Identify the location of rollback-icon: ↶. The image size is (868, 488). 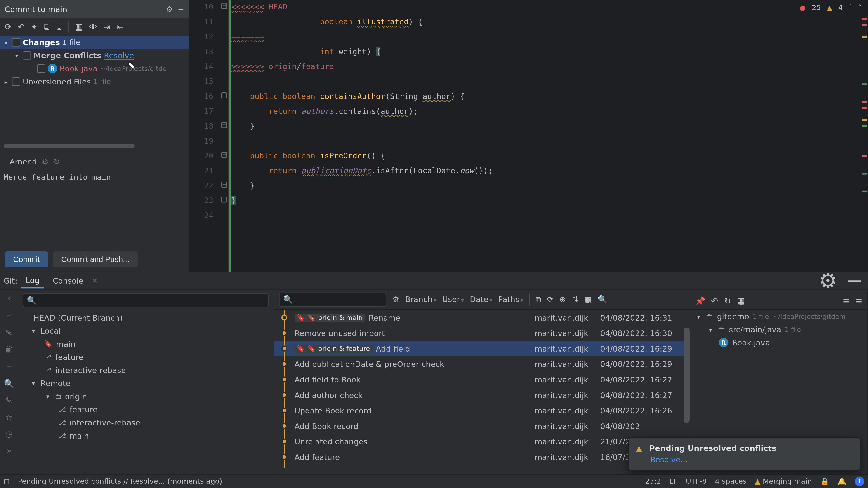
(21, 27).